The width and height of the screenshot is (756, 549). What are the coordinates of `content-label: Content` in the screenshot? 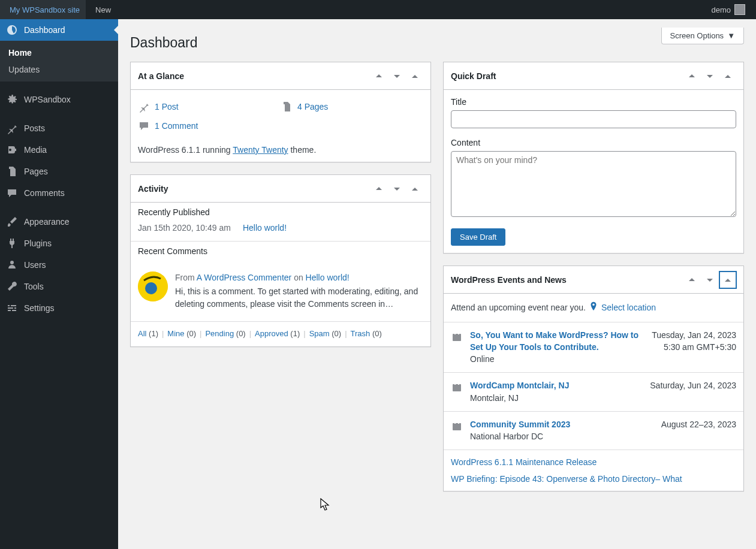 It's located at (594, 143).